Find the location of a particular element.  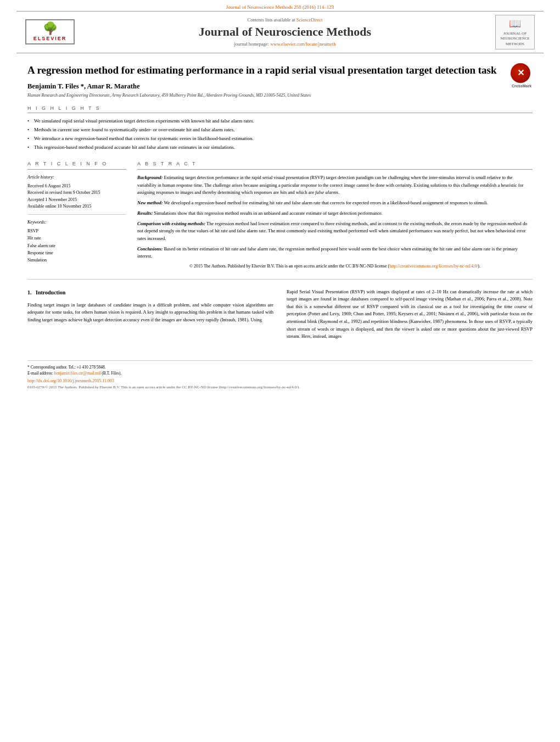

journal-logo-text3: METHODS is located at coordinates (515, 44).